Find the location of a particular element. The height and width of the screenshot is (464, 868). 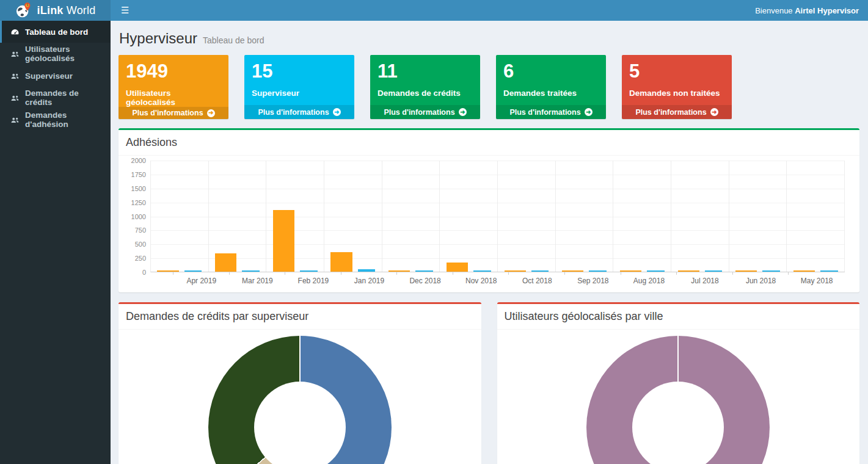

x-axis-tick-label: Sep 2018 is located at coordinates (593, 278).